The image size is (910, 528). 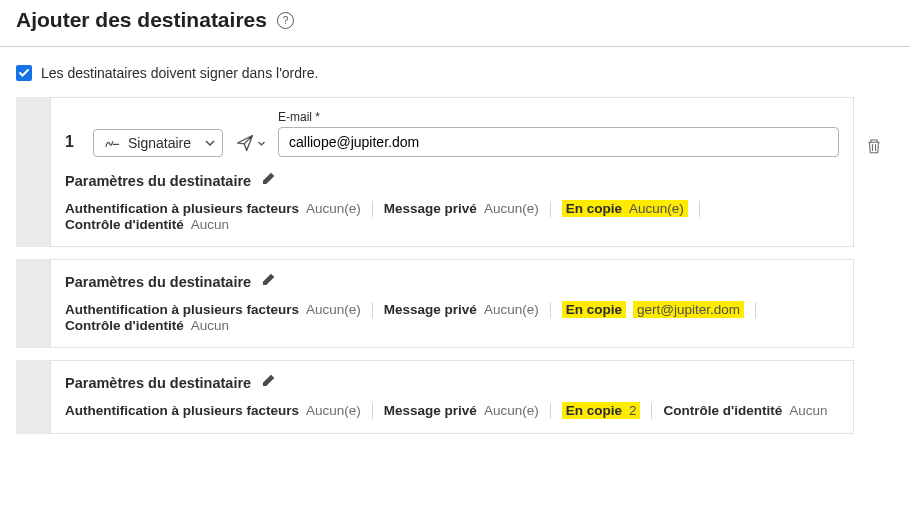 I want to click on sign-order-label: Les destinataires doivent signer dans l'…, so click(x=180, y=73).